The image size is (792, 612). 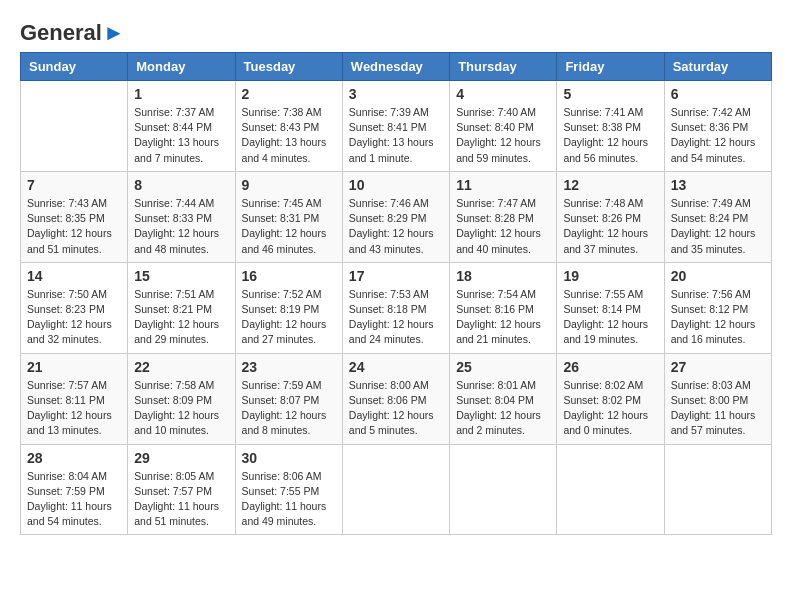 I want to click on day-number: 28, so click(x=74, y=458).